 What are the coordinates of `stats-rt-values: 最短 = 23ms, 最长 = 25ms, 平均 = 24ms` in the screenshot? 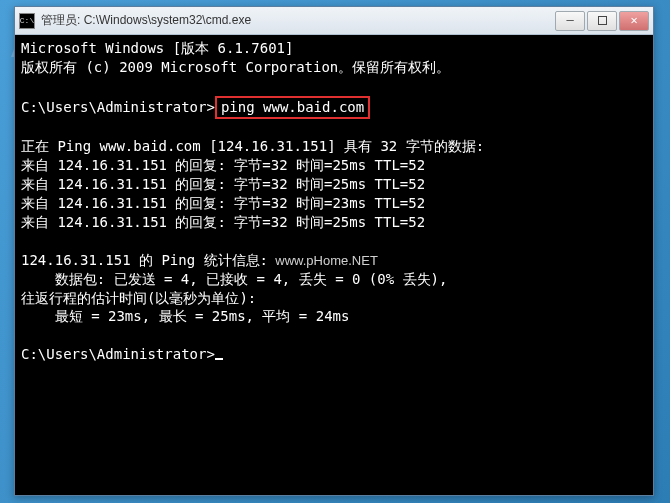 It's located at (334, 316).